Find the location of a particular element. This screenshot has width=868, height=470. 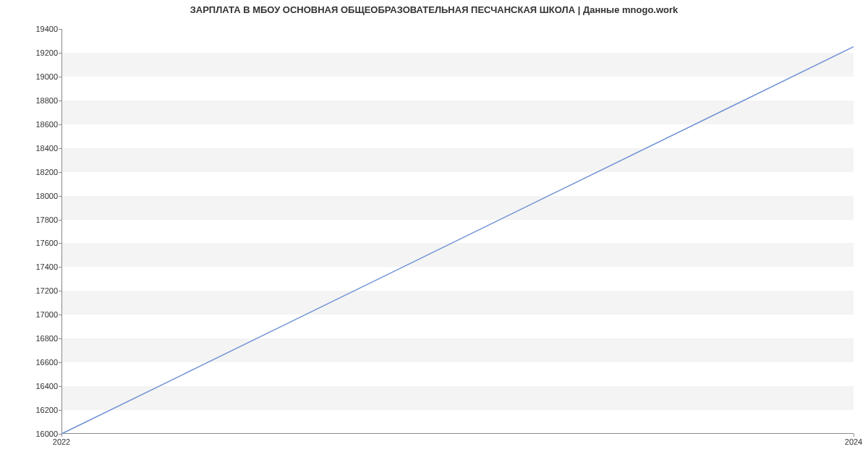

y-tick-label: 16200 is located at coordinates (33, 410).